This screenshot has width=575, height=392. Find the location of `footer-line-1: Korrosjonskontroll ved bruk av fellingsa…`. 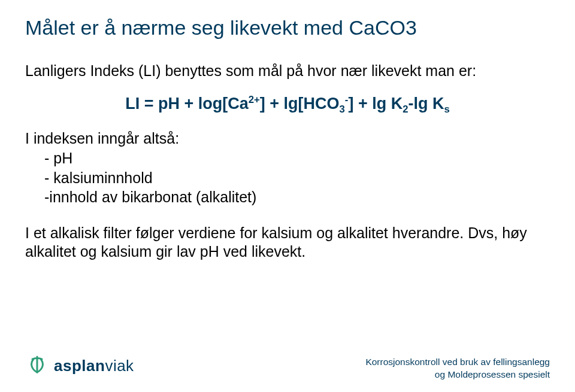

footer-line-1: Korrosjonskontroll ved bruk av fellingsa… is located at coordinates (458, 363).